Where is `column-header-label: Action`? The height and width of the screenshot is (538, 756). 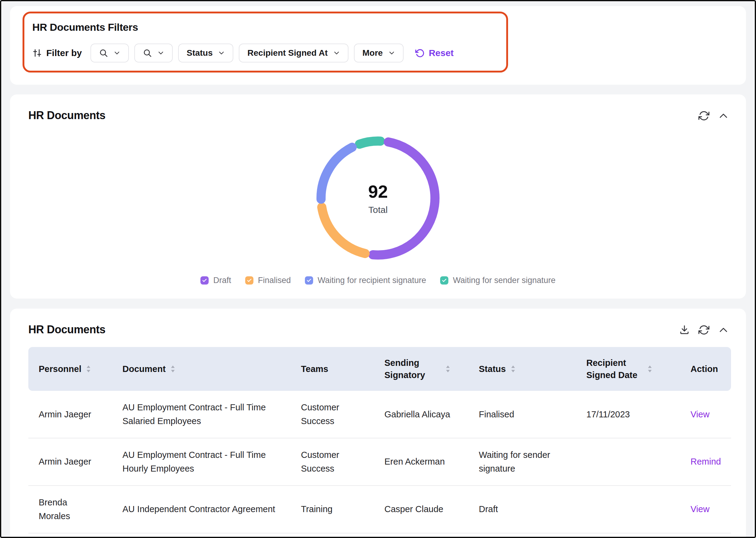
column-header-label: Action is located at coordinates (704, 369).